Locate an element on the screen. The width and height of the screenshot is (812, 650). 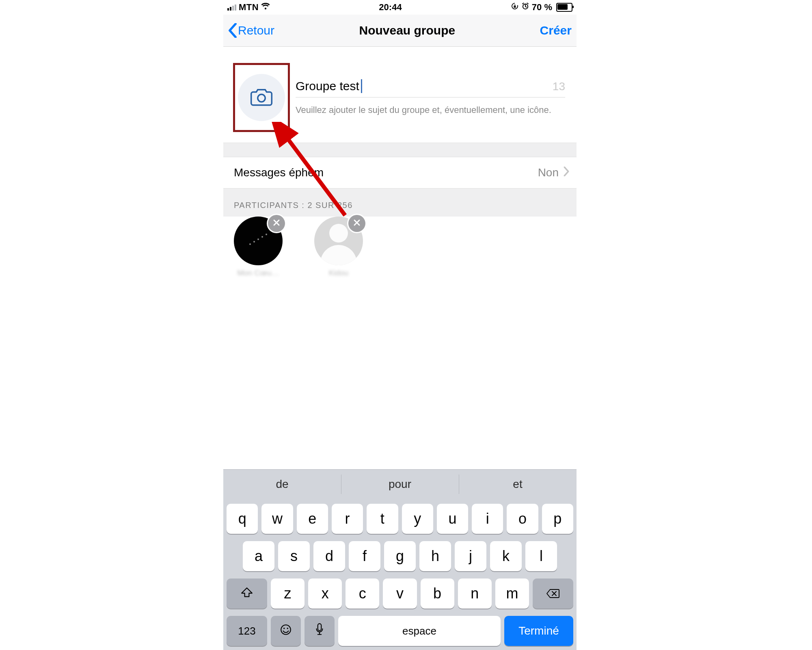
status-bar: MTN 20:44 70 % is located at coordinates (400, 7).